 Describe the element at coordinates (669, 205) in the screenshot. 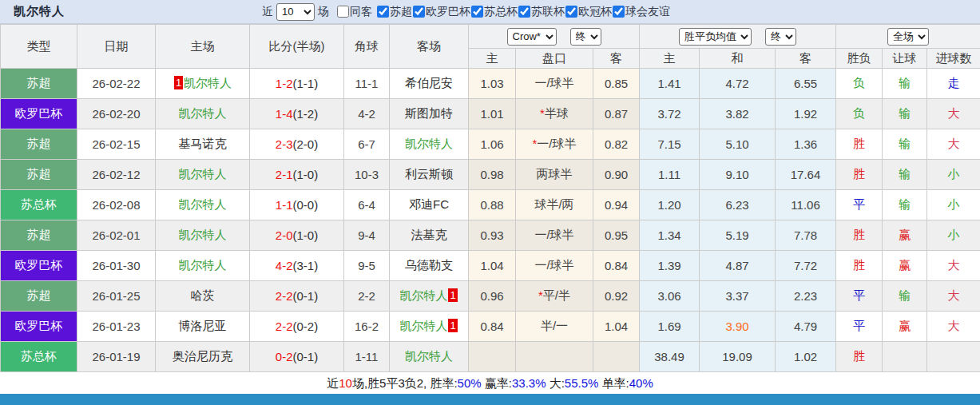

I see `avg-home-cell: 1.20` at that location.